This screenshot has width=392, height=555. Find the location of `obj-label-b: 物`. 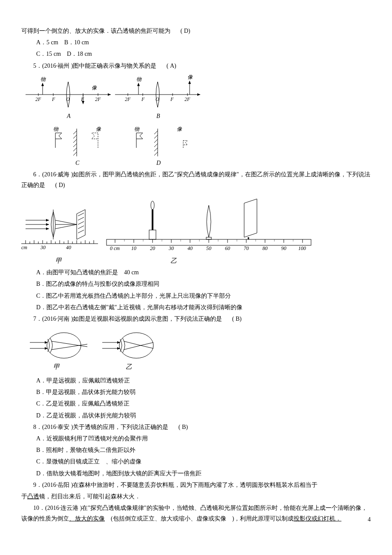

obj-label-b: 物 is located at coordinates (139, 79).